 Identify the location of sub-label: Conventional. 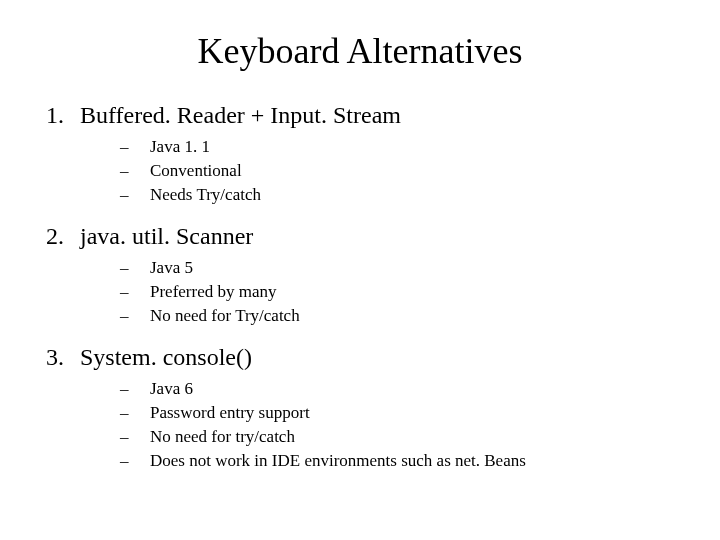
(415, 171).